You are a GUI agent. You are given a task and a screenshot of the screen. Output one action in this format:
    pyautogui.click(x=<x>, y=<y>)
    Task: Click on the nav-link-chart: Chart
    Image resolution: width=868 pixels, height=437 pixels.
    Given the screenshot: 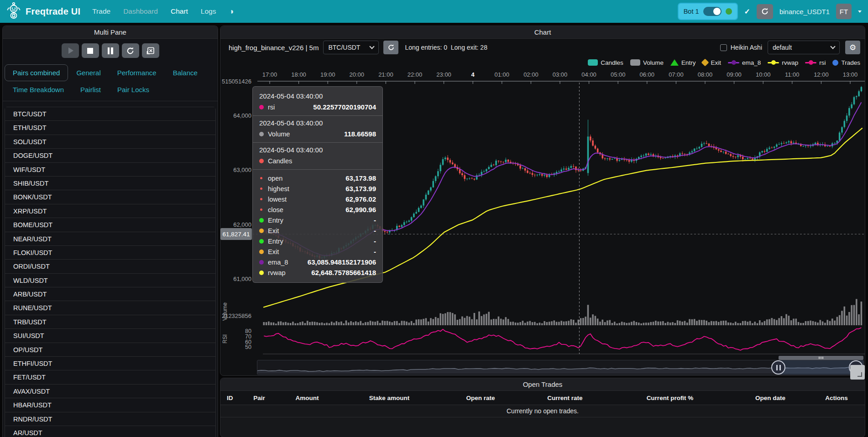 What is the action you would take?
    pyautogui.click(x=179, y=11)
    